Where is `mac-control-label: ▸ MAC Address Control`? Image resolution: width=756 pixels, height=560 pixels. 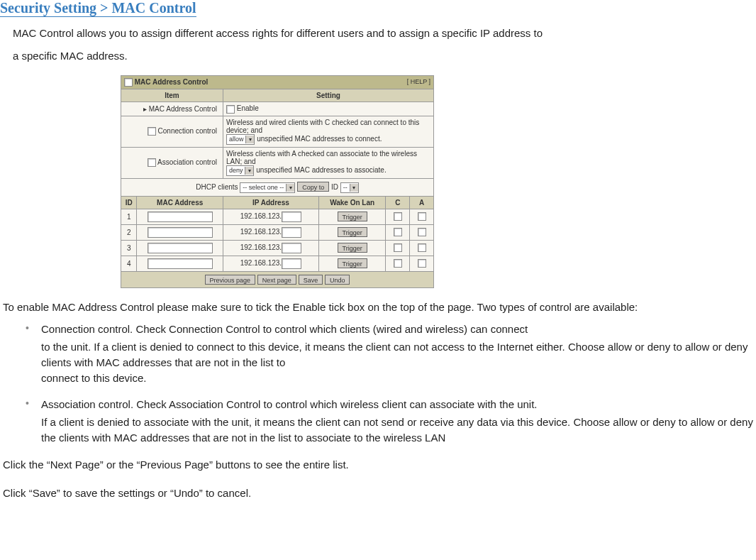
mac-control-label: ▸ MAC Address Control is located at coordinates (172, 109).